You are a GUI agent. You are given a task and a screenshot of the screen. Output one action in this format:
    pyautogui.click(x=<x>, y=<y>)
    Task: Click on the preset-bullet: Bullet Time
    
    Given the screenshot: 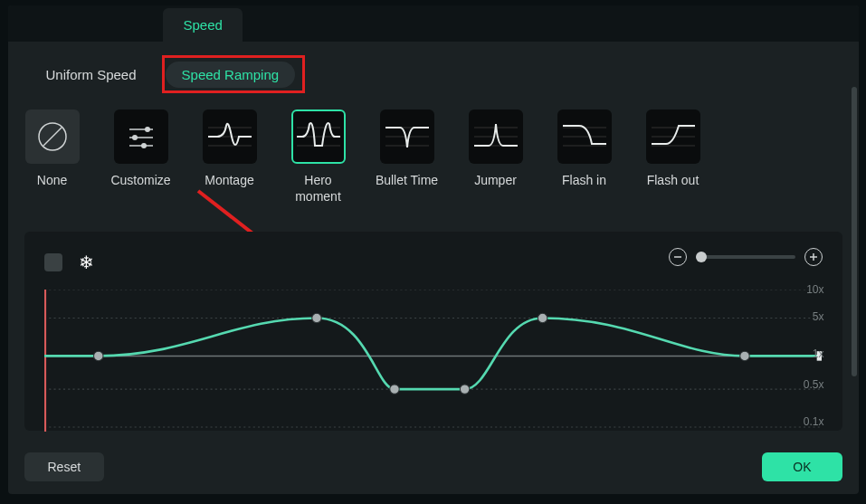 What is the action you would take?
    pyautogui.click(x=407, y=157)
    